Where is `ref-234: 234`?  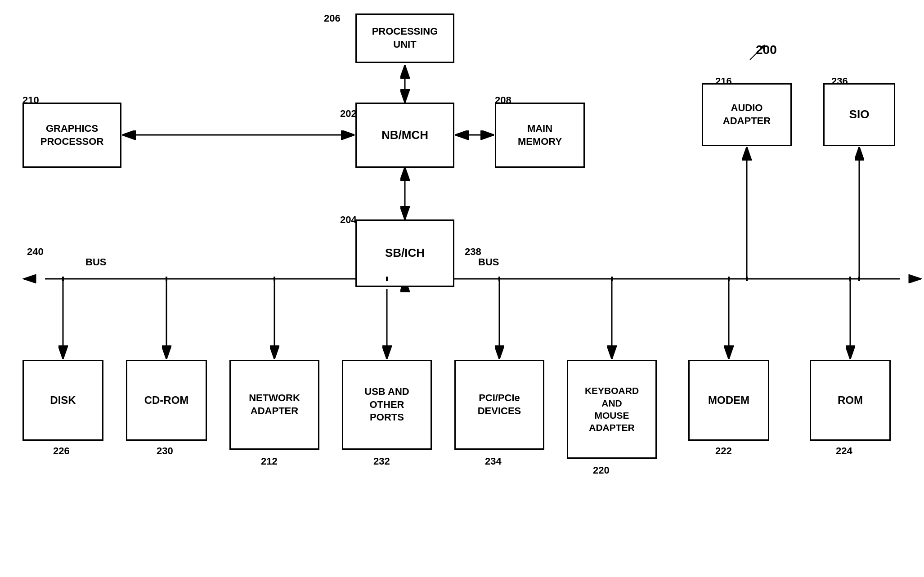 ref-234: 234 is located at coordinates (493, 461).